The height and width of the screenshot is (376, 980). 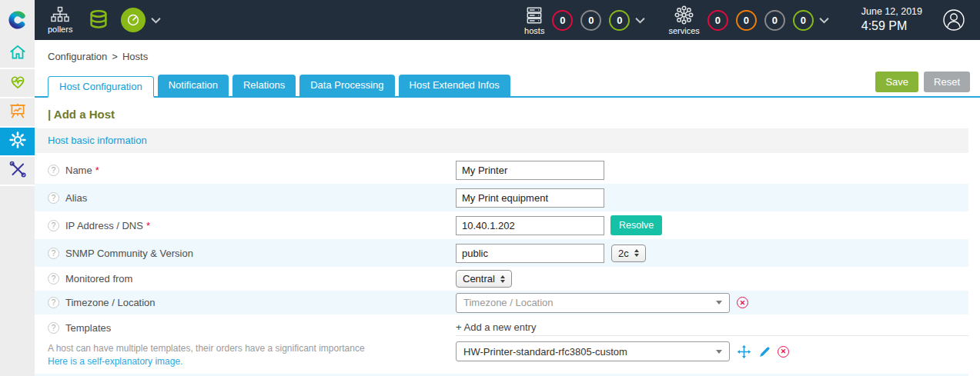 I want to click on services-critical-badge: 0, so click(x=717, y=20).